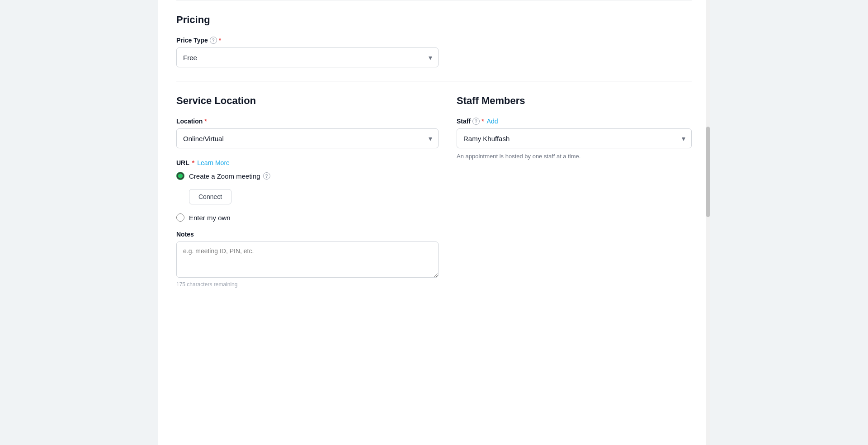  Describe the element at coordinates (493, 121) in the screenshot. I see `add-staff-link: Add` at that location.